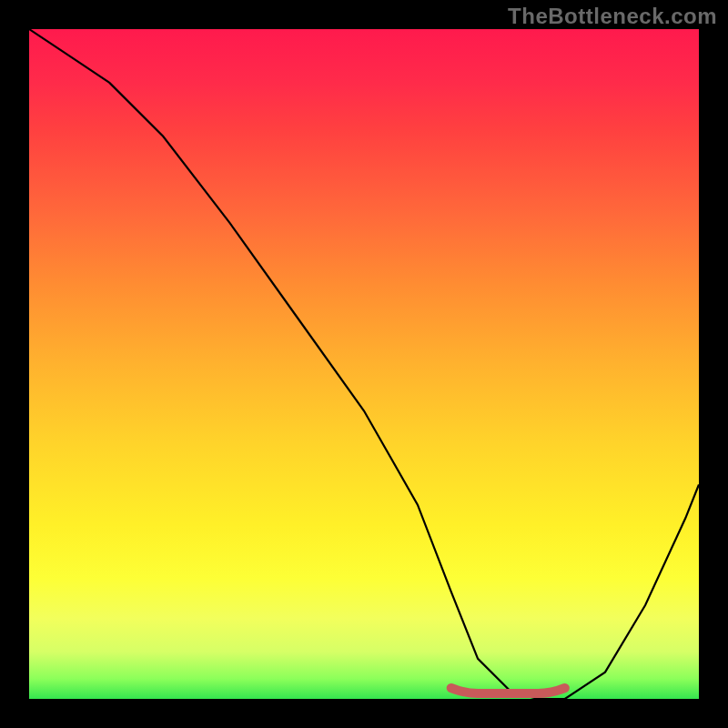 The height and width of the screenshot is (728, 728). What do you see at coordinates (612, 16) in the screenshot?
I see `watermark-text: TheBottleneck.com` at bounding box center [612, 16].